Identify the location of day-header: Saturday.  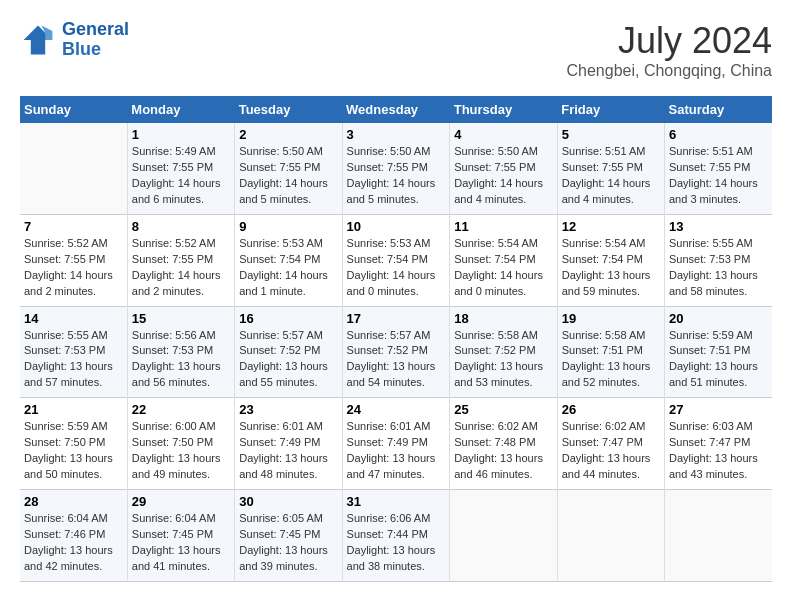
(719, 110).